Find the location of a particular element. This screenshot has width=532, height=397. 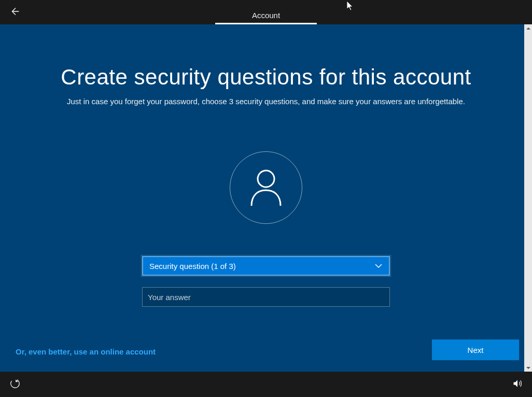

tab-account-label: Account is located at coordinates (266, 17).